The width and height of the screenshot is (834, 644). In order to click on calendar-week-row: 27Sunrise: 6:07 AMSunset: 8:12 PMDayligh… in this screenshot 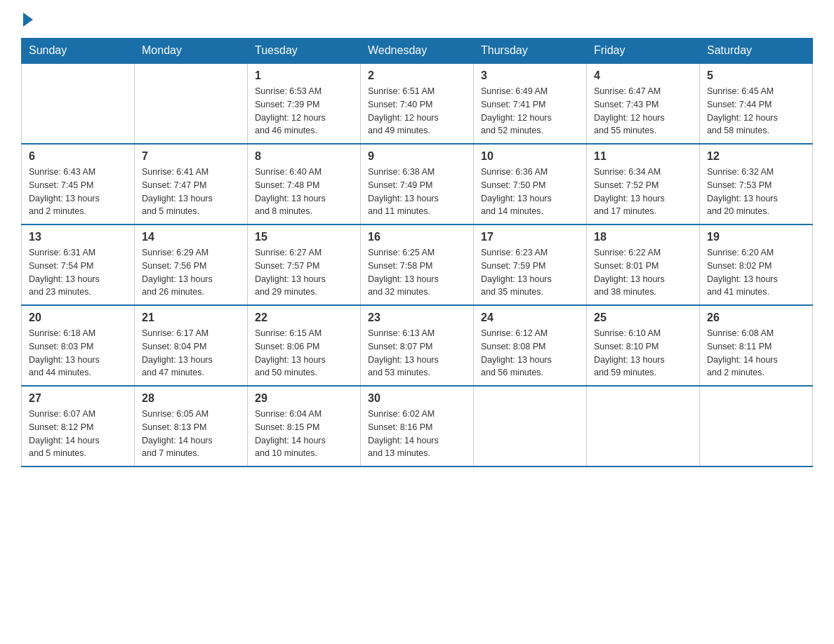, I will do `click(417, 427)`.